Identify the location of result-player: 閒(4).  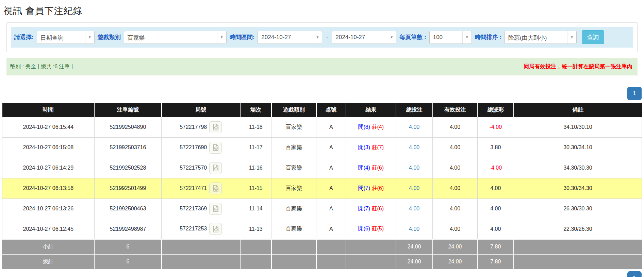
(364, 168).